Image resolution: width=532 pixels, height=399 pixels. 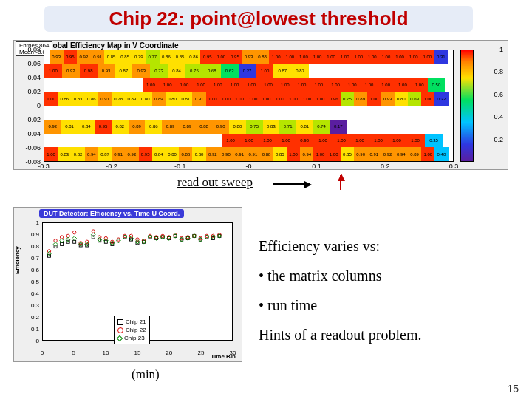 What do you see at coordinates (220, 127) in the screenshot?
I see `heatmap-cell: 0.90` at bounding box center [220, 127].